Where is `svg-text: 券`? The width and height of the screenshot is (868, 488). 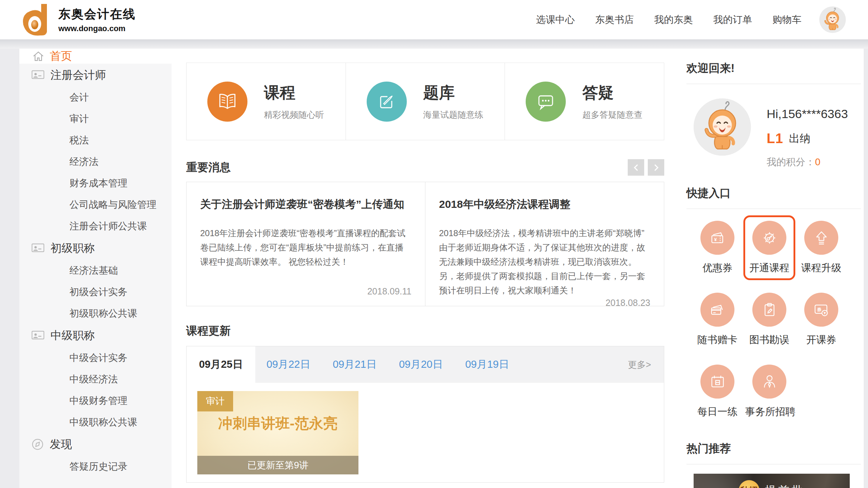
svg-text: 券 is located at coordinates (819, 309).